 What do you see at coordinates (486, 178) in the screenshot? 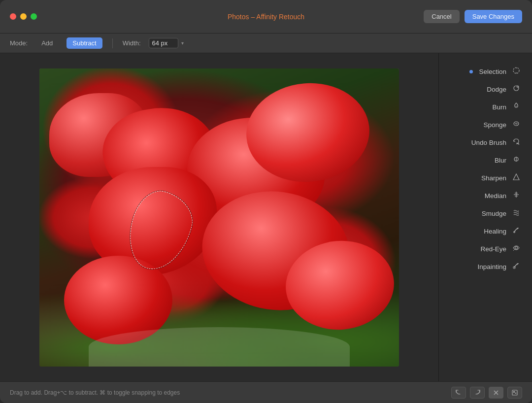
I see `tool-sharpen: Sharpen` at bounding box center [486, 178].